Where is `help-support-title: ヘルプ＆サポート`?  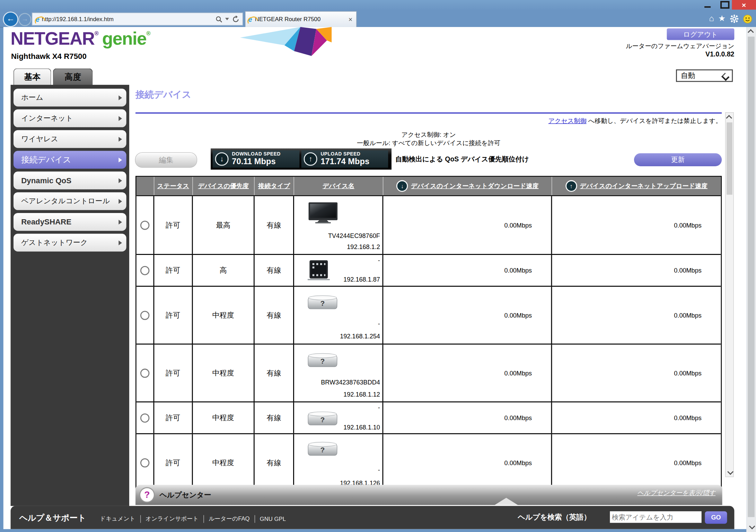
help-support-title: ヘルプ＆サポート is located at coordinates (53, 518).